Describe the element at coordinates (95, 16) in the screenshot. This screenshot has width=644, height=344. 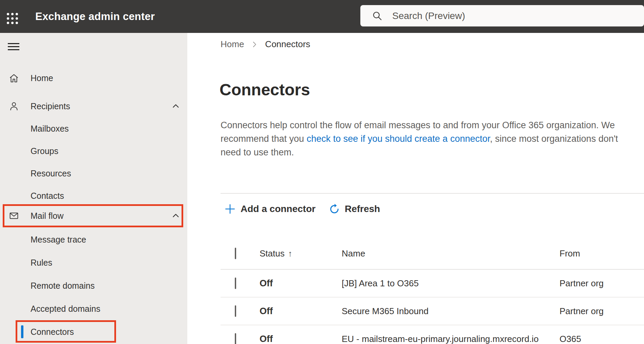
I see `app-title: Exchange admin center` at that location.